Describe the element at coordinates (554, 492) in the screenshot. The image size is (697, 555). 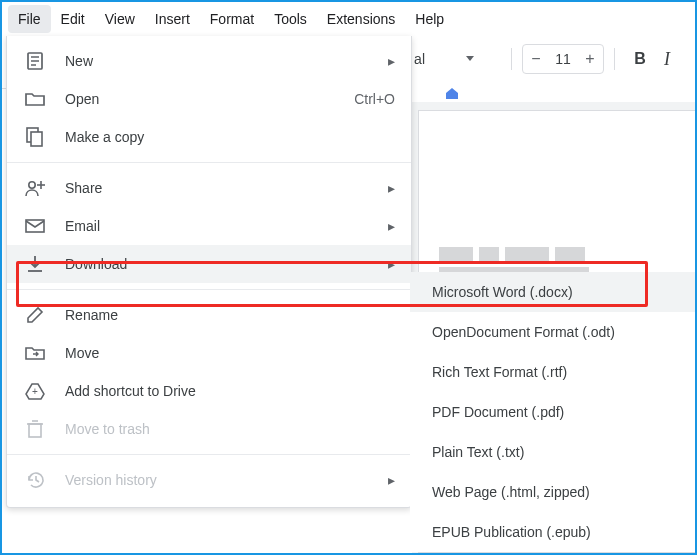
I see `download-html: Web Page (.html, zipped)` at that location.